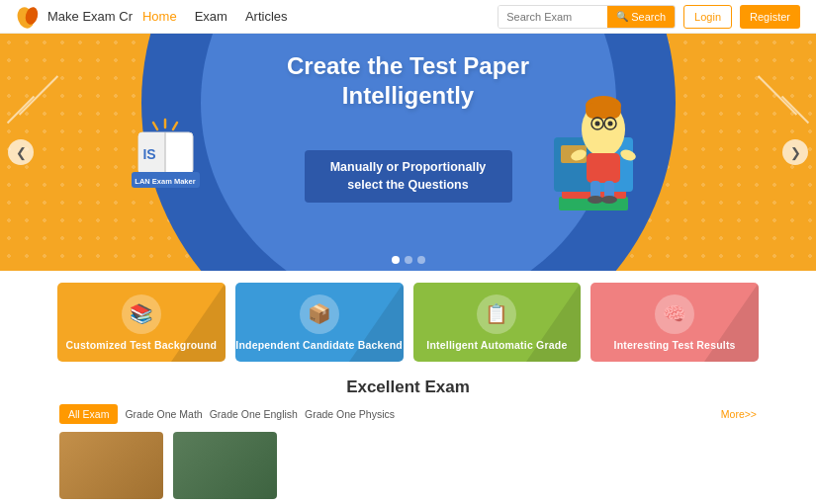 The height and width of the screenshot is (504, 816). What do you see at coordinates (29, 17) in the screenshot?
I see `logo-icon` at bounding box center [29, 17].